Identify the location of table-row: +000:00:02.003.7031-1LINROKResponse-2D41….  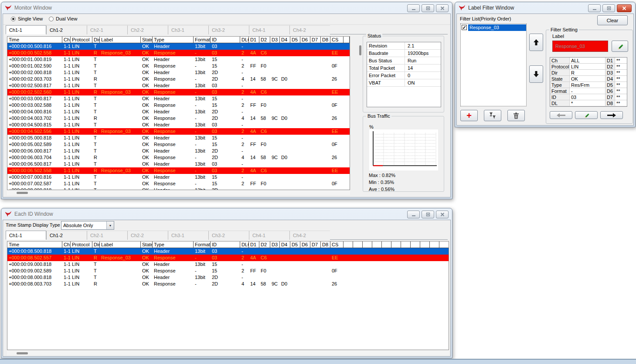
(179, 79).